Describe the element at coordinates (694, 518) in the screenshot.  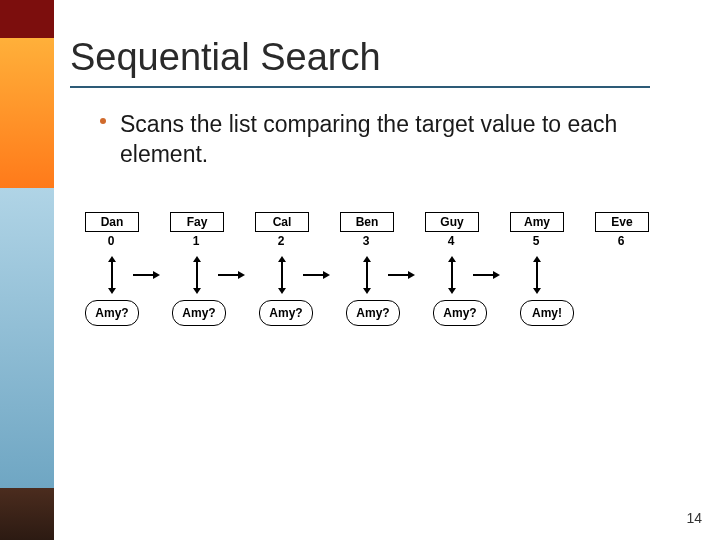
I see `page-number: 14` at that location.